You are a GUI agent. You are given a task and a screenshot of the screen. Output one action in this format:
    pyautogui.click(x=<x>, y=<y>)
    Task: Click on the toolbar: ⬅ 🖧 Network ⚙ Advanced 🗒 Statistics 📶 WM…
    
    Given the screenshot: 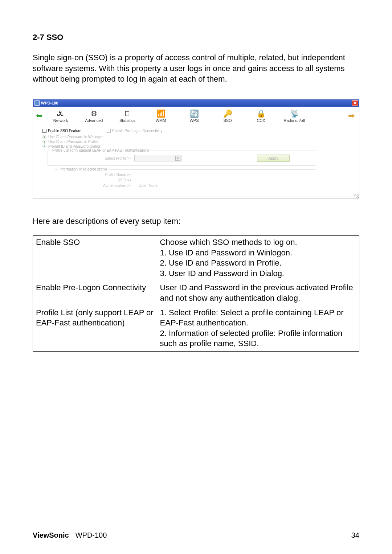 What is the action you would take?
    pyautogui.click(x=196, y=116)
    